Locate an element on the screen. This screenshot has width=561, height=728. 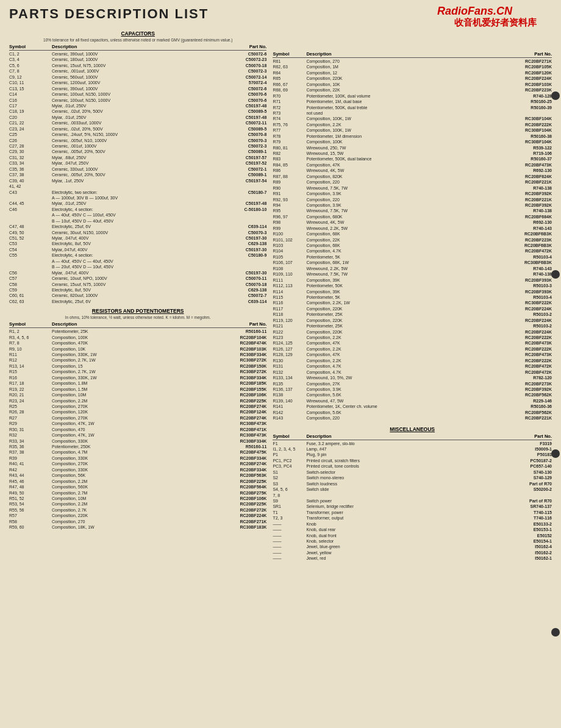
table-row: R139, 140Wirewound, 47, 5WR229-146 is located at coordinates (412, 401).